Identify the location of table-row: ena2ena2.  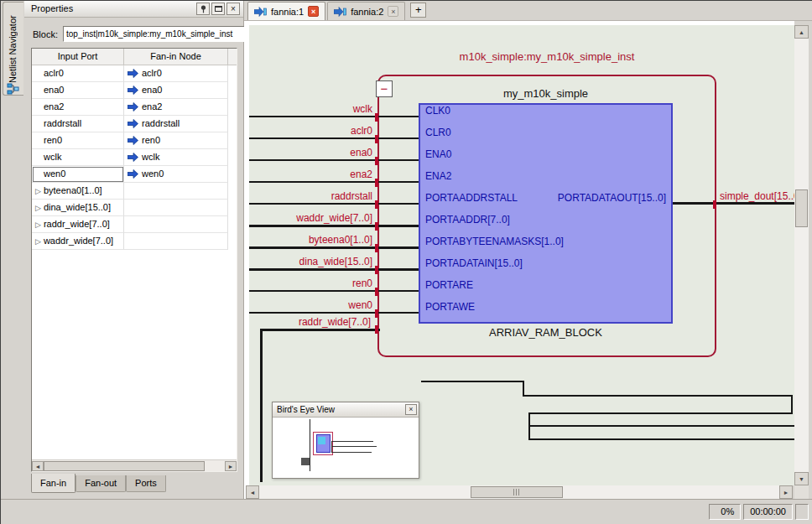
(134, 107).